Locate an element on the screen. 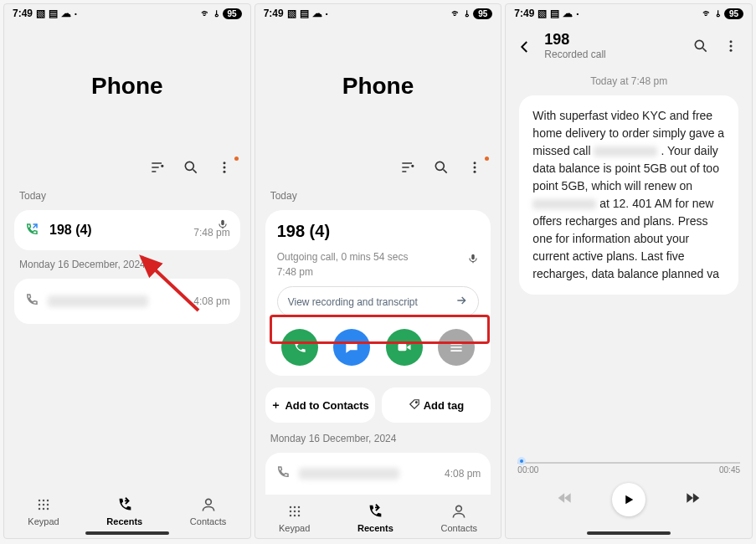 The height and width of the screenshot is (544, 756). message-button is located at coordinates (352, 347).